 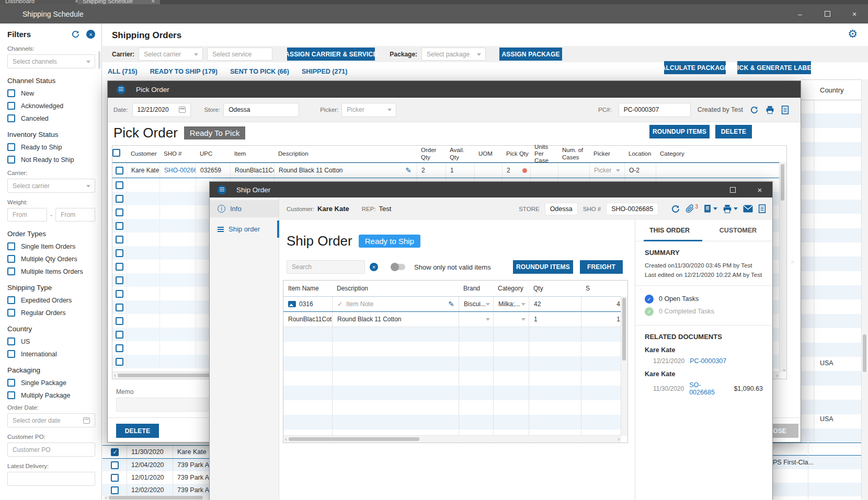 What do you see at coordinates (544, 154) in the screenshot?
I see `column-header: Units Per Case` at bounding box center [544, 154].